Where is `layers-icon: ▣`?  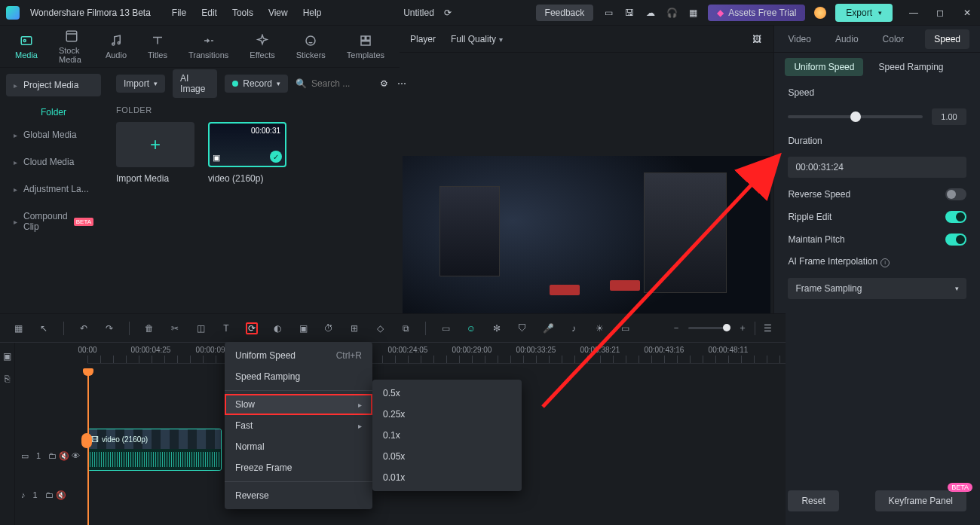 layers-icon: ▣ is located at coordinates (8, 356).